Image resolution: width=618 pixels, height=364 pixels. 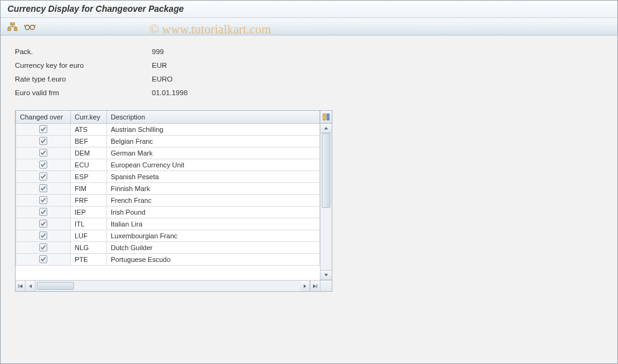 I want to click on field-value: 01.01.1998, so click(x=214, y=93).